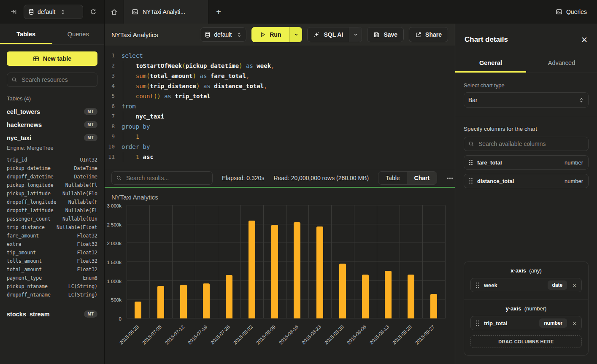  Describe the element at coordinates (316, 35) in the screenshot. I see `sparkles-icon` at that location.